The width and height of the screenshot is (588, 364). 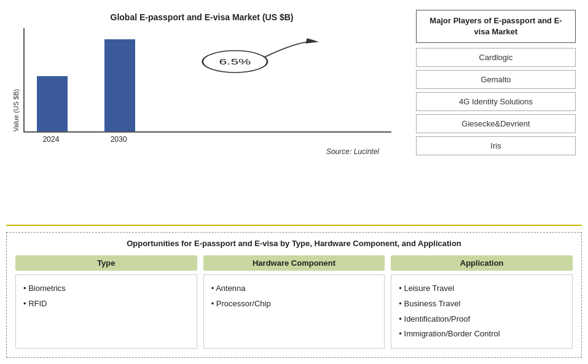 What do you see at coordinates (294, 302) in the screenshot?
I see `hardware-column: Hardware Component Antenna Processor/Chi…` at bounding box center [294, 302].